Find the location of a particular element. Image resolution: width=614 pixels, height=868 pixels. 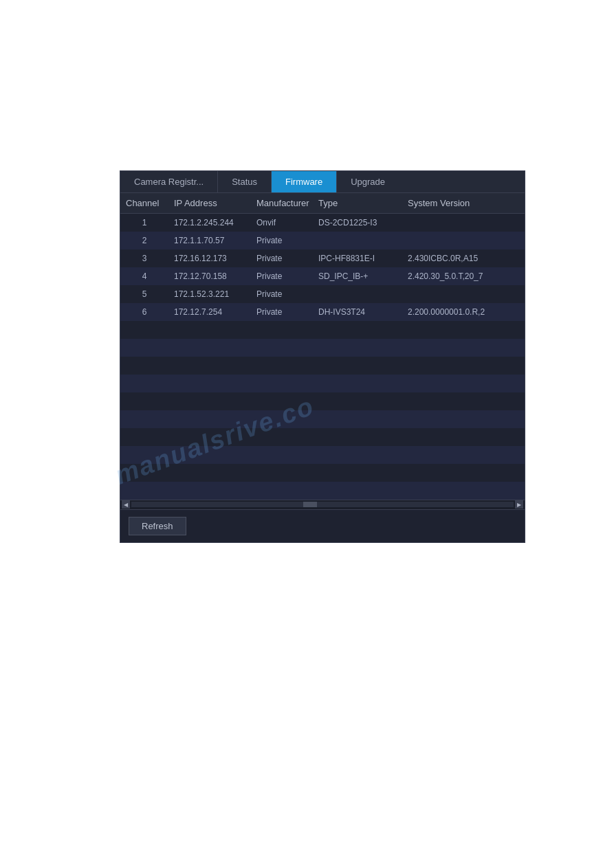

footer: Refresh is located at coordinates (322, 526).